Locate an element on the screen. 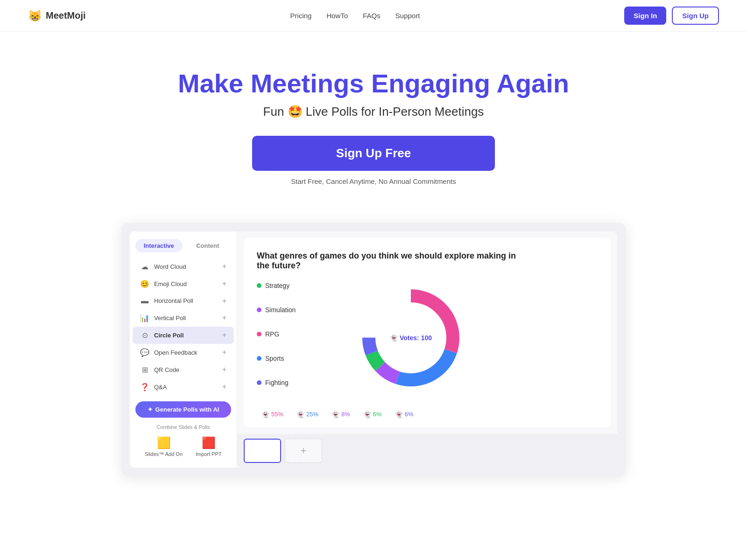 The width and height of the screenshot is (747, 560). option-sports-label: Sports is located at coordinates (275, 358).